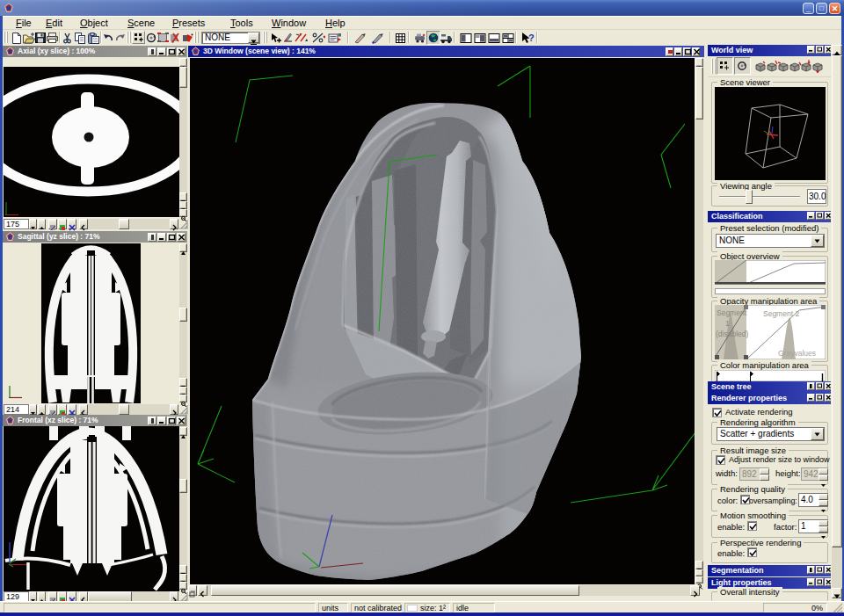 The height and width of the screenshot is (616, 844). I want to click on svg-text: 1, so click(728, 323).